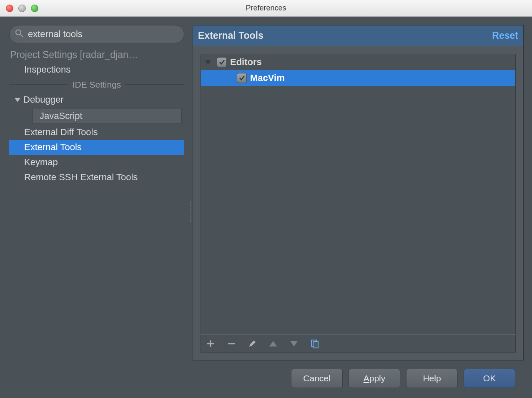  What do you see at coordinates (107, 116) in the screenshot?
I see `sidebar-item-javascript: JavaScript` at bounding box center [107, 116].